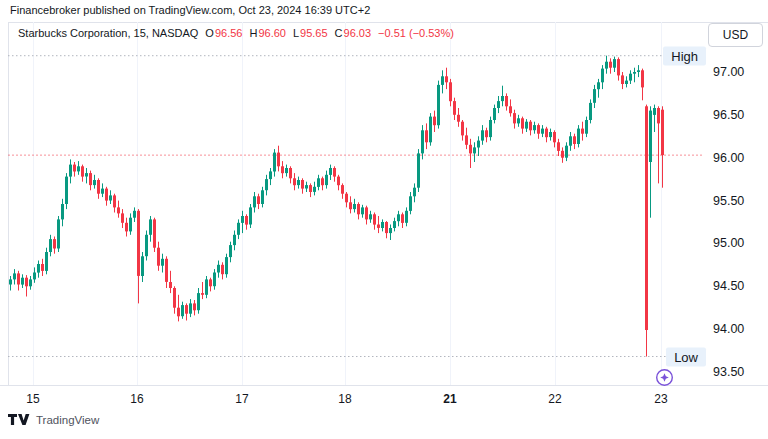 Image resolution: width=768 pixels, height=439 pixels. What do you see at coordinates (54, 420) in the screenshot?
I see `footer-logo: TradingView` at bounding box center [54, 420].